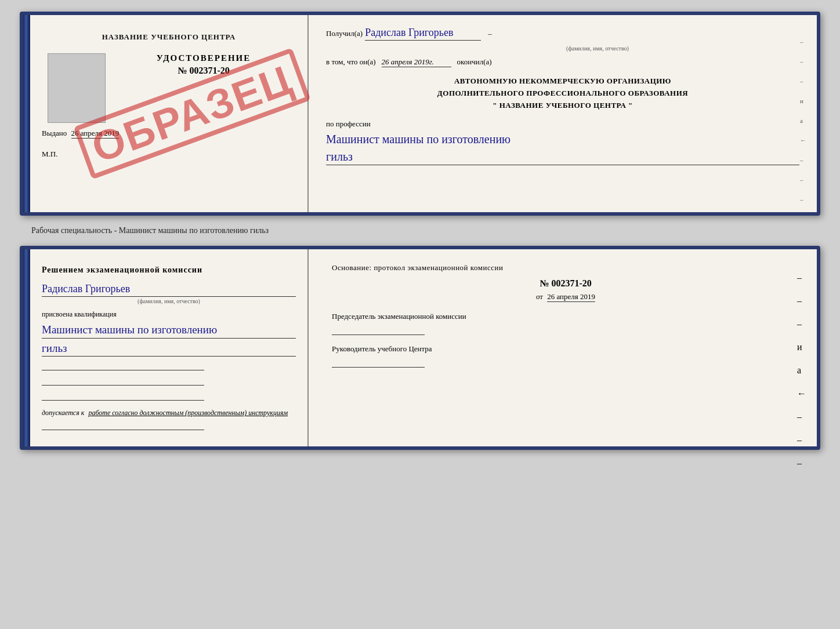 This screenshot has width=840, height=629. Describe the element at coordinates (188, 413) in the screenshot. I see `allowed-text: работе согласно должностным (производств…` at that location.